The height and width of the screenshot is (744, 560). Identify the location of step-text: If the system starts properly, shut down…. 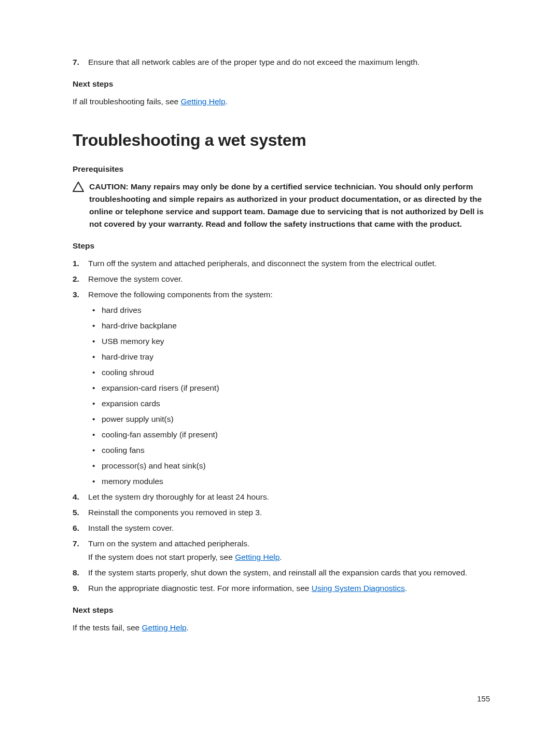
(289, 573).